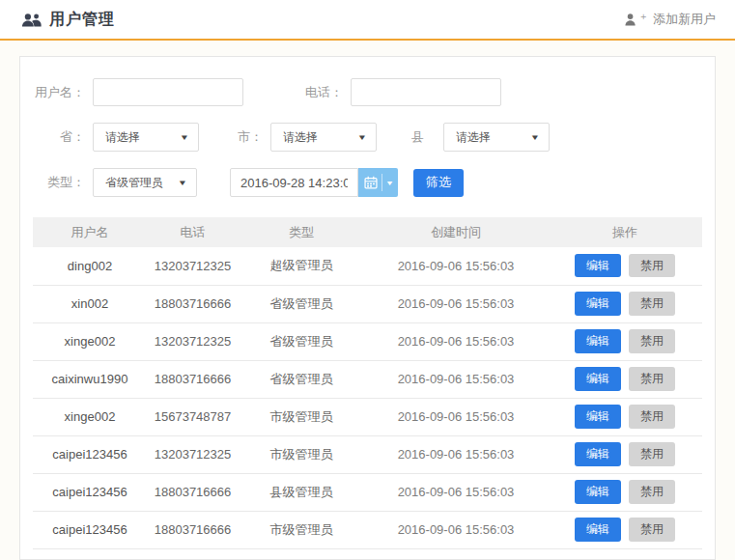  Describe the element at coordinates (684, 19) in the screenshot. I see `add-user-label: 添加新用户` at that location.